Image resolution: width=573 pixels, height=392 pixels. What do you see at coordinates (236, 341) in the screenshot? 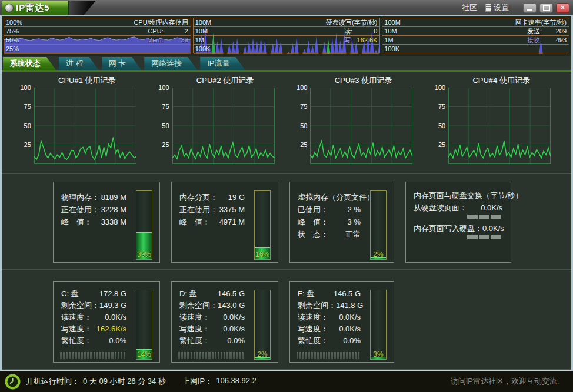
I see `row-value: 0.0%` at bounding box center [236, 341].